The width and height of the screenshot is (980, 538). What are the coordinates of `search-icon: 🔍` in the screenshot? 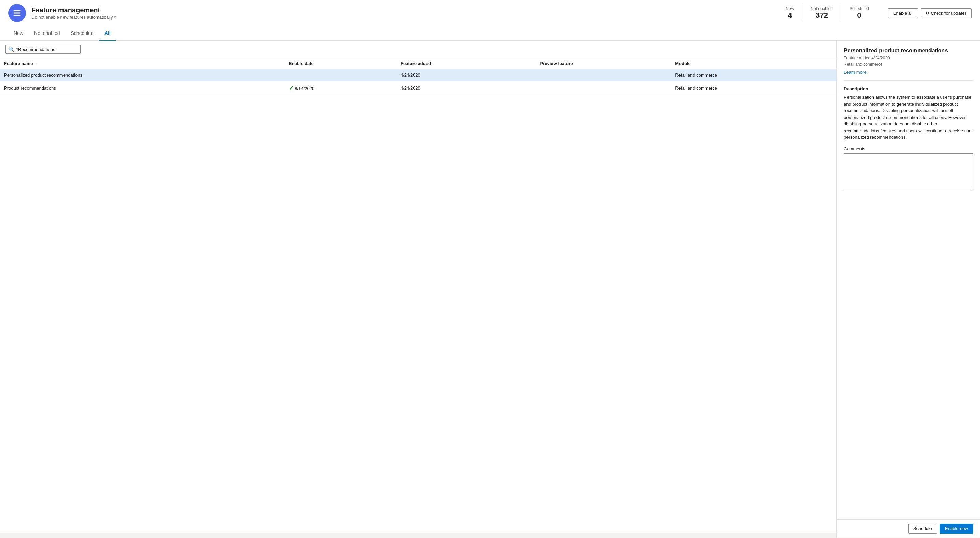 It's located at (11, 49).